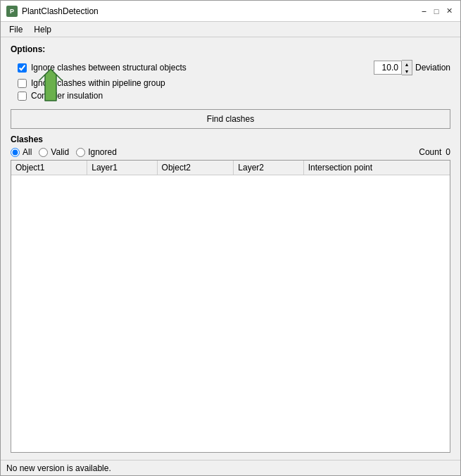 The width and height of the screenshot is (461, 476). I want to click on status-message: No new version is available., so click(59, 468).